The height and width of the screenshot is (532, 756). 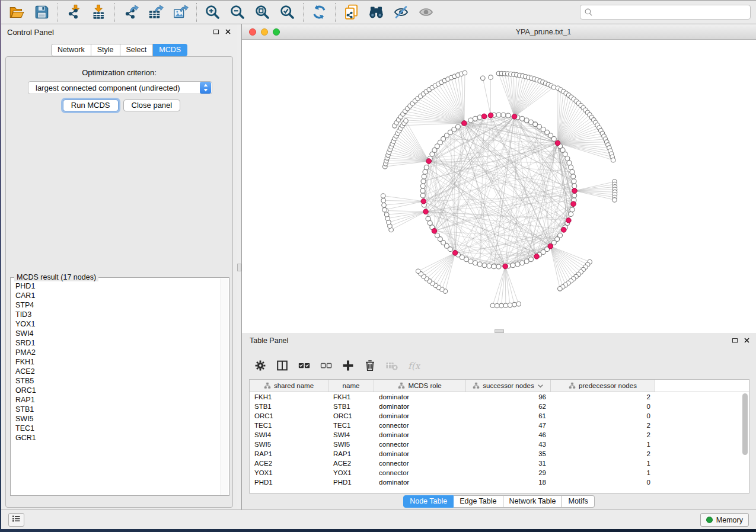 I want to click on import-network-icon, so click(x=74, y=12).